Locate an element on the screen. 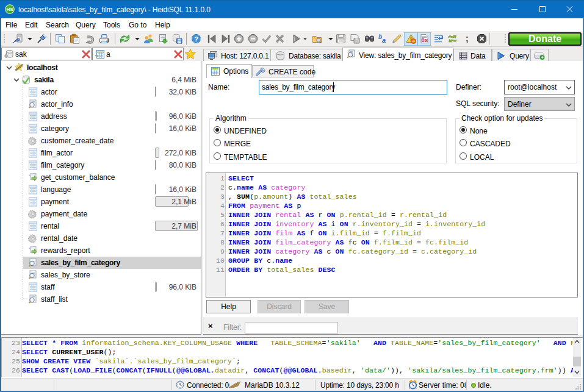 The width and height of the screenshot is (584, 392). svg-text: a is located at coordinates (384, 40).